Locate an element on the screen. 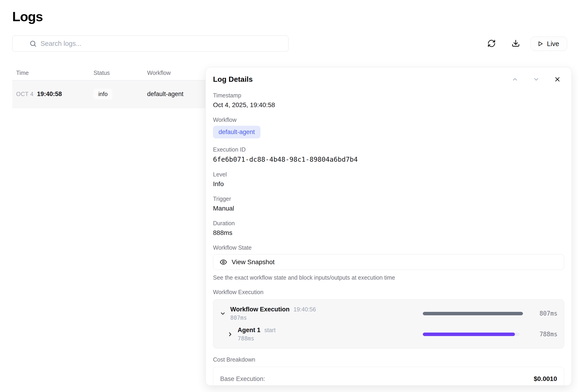  workflow-execution-label: Workflow Execution is located at coordinates (388, 292).